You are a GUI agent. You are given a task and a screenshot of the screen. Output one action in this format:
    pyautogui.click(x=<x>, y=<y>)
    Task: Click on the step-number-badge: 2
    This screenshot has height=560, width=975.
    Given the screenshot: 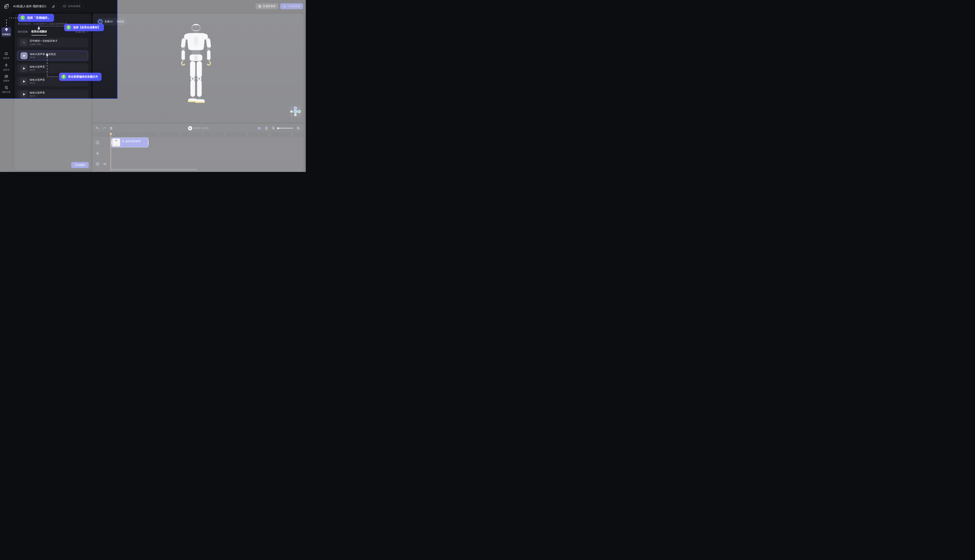 What is the action you would take?
    pyautogui.click(x=68, y=28)
    